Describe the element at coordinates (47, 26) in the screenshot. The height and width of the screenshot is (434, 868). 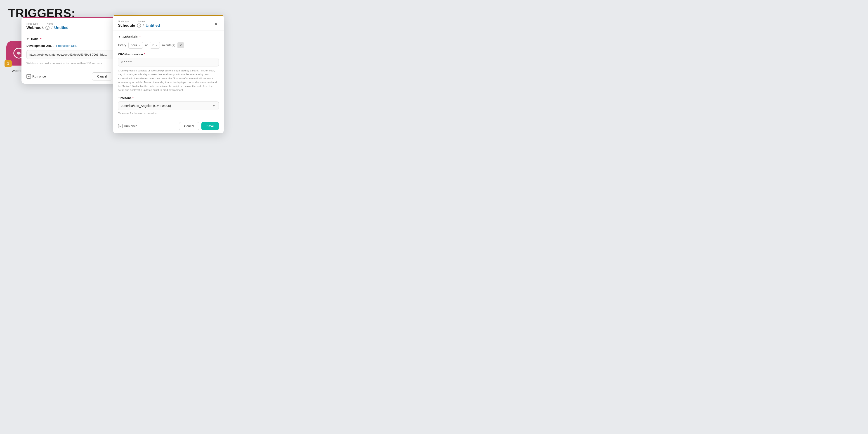
I see `webhook-header-left: Node type Name Webhook ? / Untitled` at that location.